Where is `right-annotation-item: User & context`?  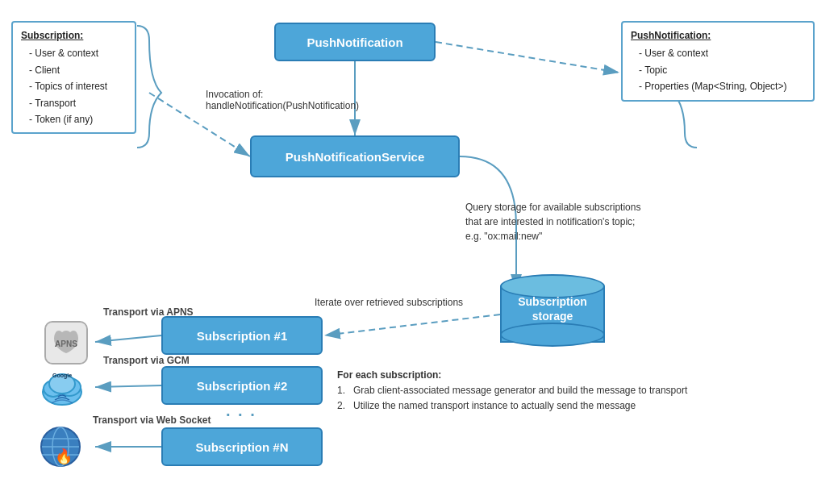 right-annotation-item: User & context is located at coordinates (722, 53).